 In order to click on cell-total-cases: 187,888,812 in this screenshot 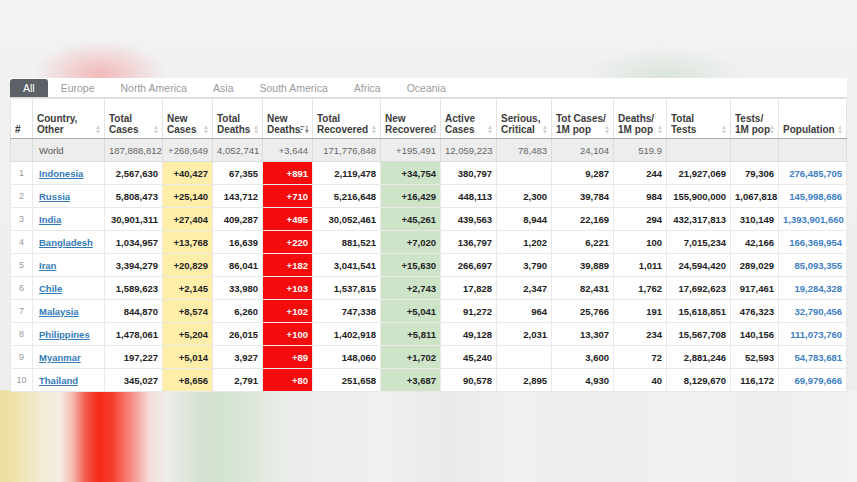, I will do `click(134, 150)`.